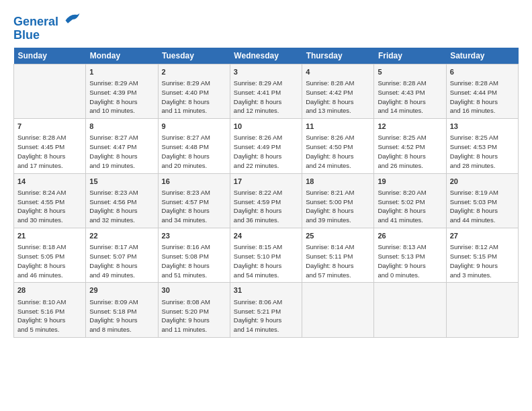 This screenshot has width=532, height=411. Describe the element at coordinates (266, 310) in the screenshot. I see `week-row-5: 28Sunrise: 8:10 AM Sunset: 5:16 PM Dayli…` at that location.